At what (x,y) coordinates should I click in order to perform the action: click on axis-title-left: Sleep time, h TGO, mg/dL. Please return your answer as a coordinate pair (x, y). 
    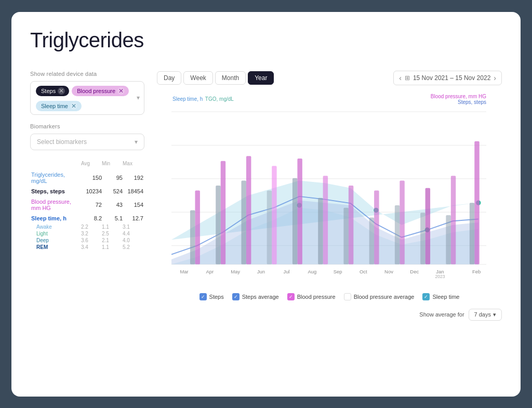
    Looking at the image, I should click on (203, 99).